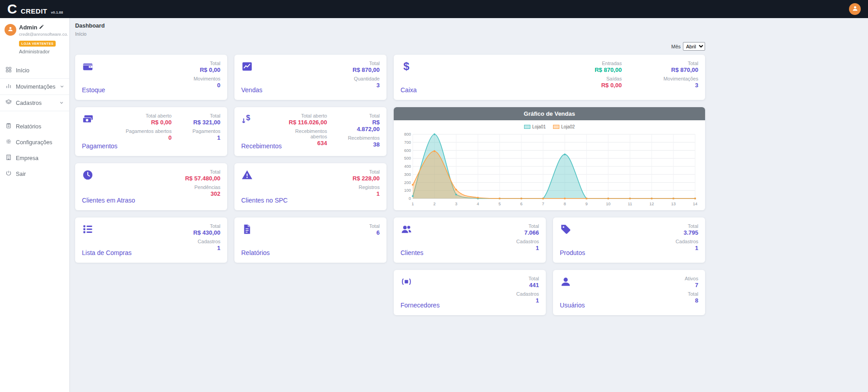 This screenshot has width=868, height=392. Describe the element at coordinates (9, 71) in the screenshot. I see `grid-icon` at that location.